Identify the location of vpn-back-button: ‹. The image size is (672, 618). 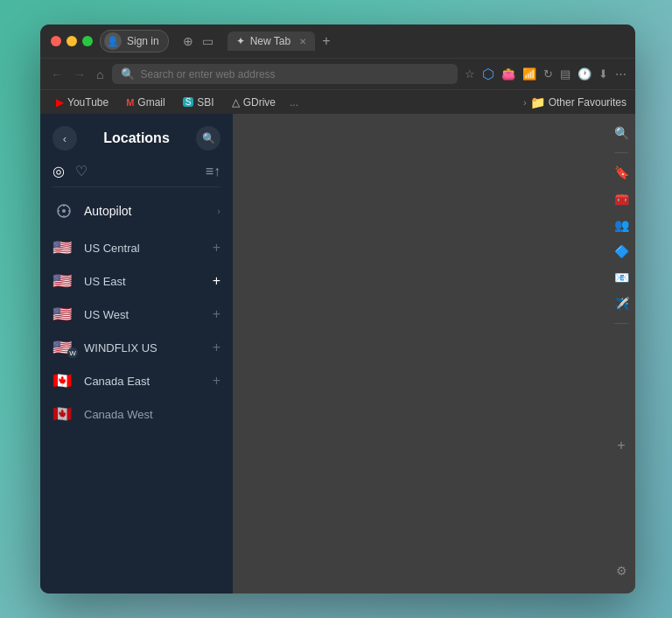
(65, 138).